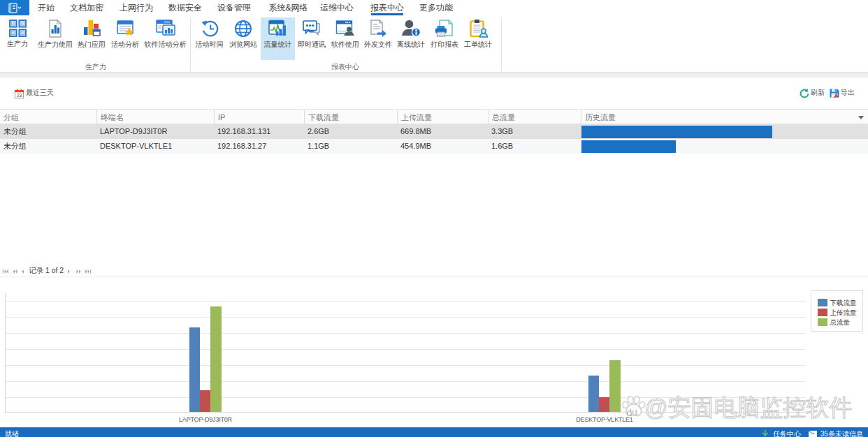  Describe the element at coordinates (19, 95) in the screenshot. I see `svg-text: 23` at that location.